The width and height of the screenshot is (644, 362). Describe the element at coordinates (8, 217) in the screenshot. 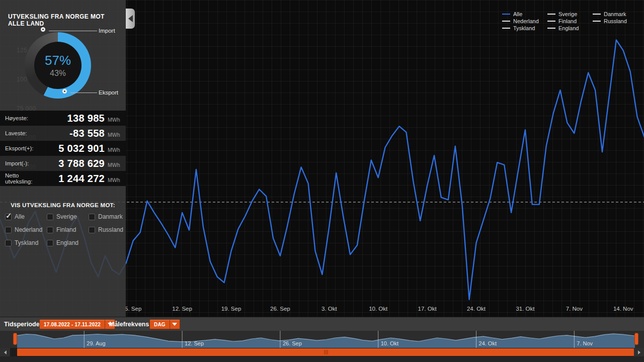

I see `checkbox-box: ✓` at that location.